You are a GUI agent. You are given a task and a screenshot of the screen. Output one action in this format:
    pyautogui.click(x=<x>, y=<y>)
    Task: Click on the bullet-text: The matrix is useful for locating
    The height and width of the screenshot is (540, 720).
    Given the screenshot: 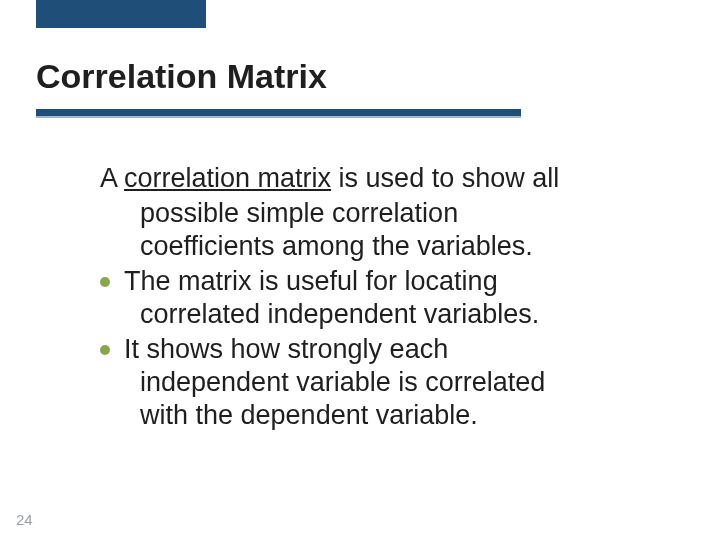 What is the action you would take?
    pyautogui.click(x=392, y=282)
    